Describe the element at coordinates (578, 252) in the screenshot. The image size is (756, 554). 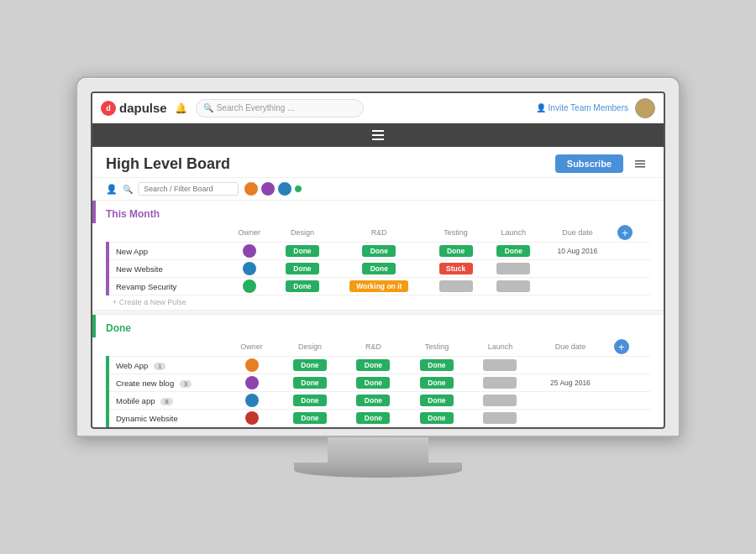
I see `due-date-cell: 10 Aug 2016` at that location.